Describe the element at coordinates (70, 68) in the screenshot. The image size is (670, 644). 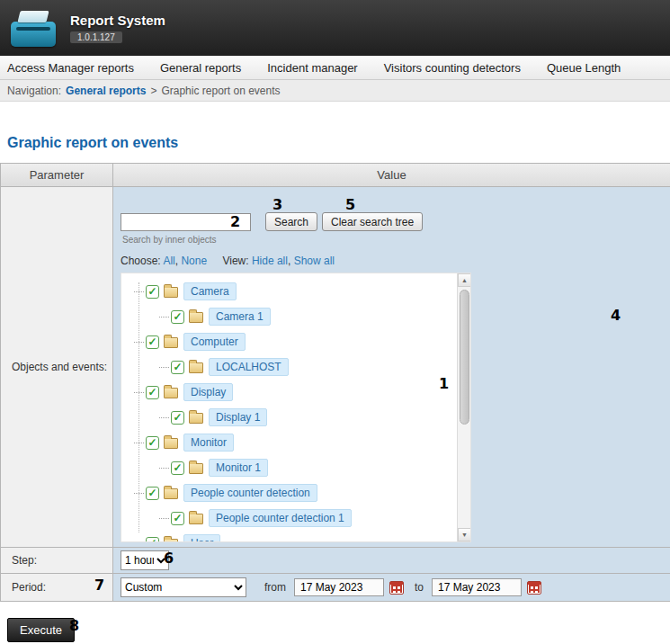
I see `menu-item: Access Manager reports` at that location.